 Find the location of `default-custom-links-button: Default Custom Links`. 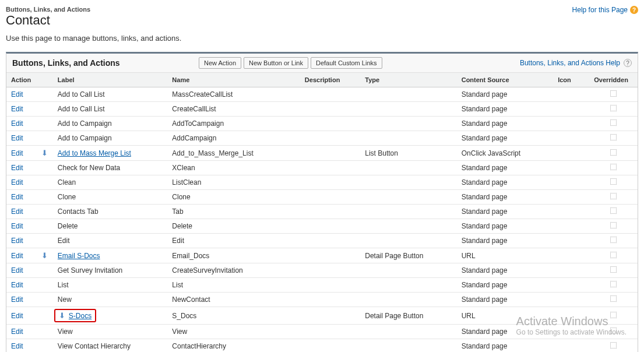

default-custom-links-button: Default Custom Links is located at coordinates (346, 63).